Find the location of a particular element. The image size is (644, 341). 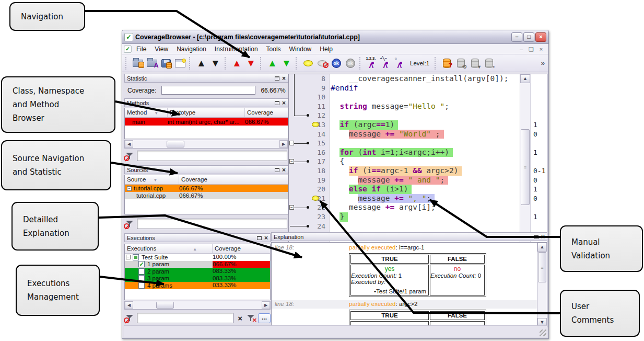

previous-covered-green-icon is located at coordinates (273, 63).